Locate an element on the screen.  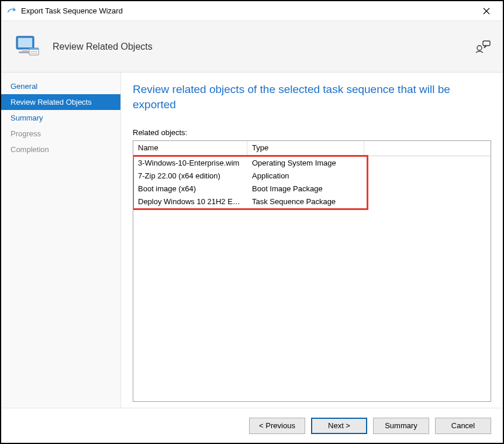
sidebar-item-completion: Completion is located at coordinates (61, 150).